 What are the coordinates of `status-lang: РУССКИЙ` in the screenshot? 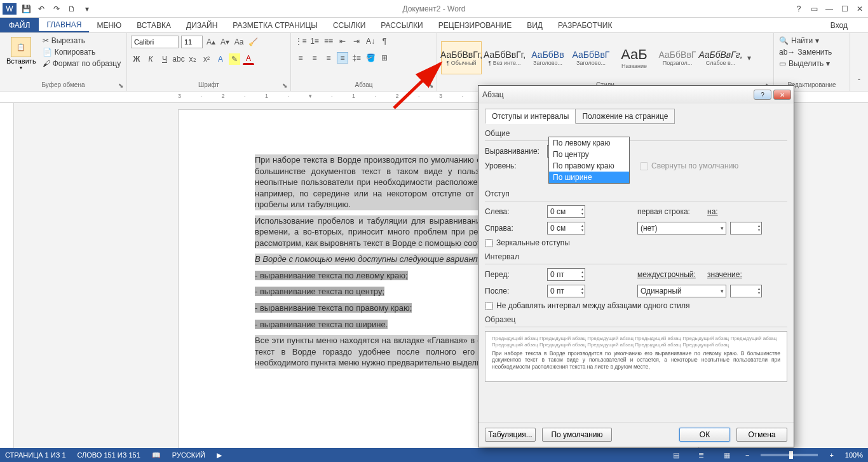 It's located at (189, 455).